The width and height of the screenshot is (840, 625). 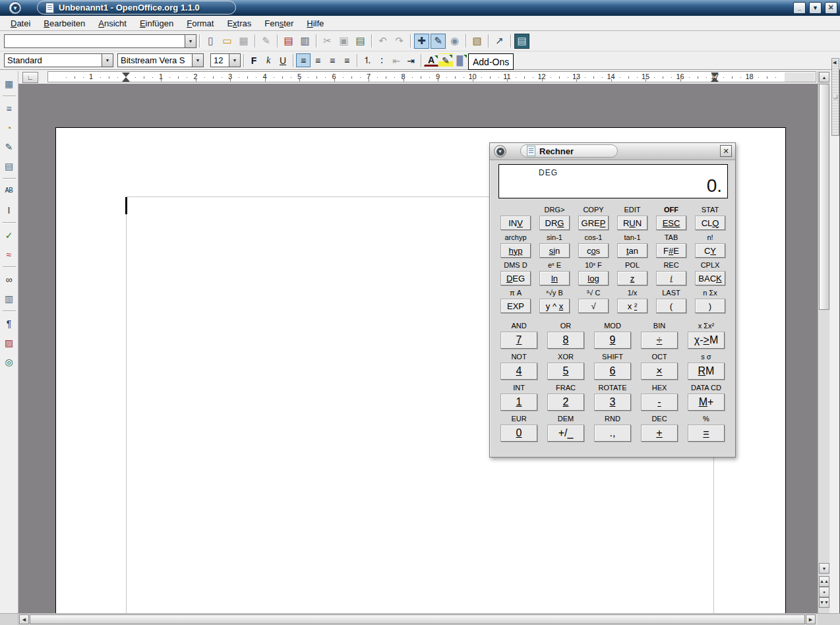 I want to click on calc-key-i: i, so click(x=671, y=278).